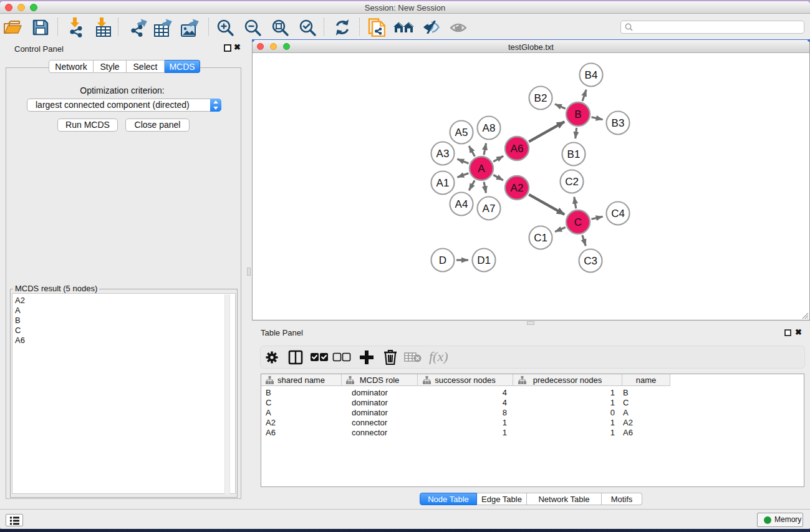 The image size is (810, 532). Describe the element at coordinates (541, 99) in the screenshot. I see `svg-text: B2` at that location.